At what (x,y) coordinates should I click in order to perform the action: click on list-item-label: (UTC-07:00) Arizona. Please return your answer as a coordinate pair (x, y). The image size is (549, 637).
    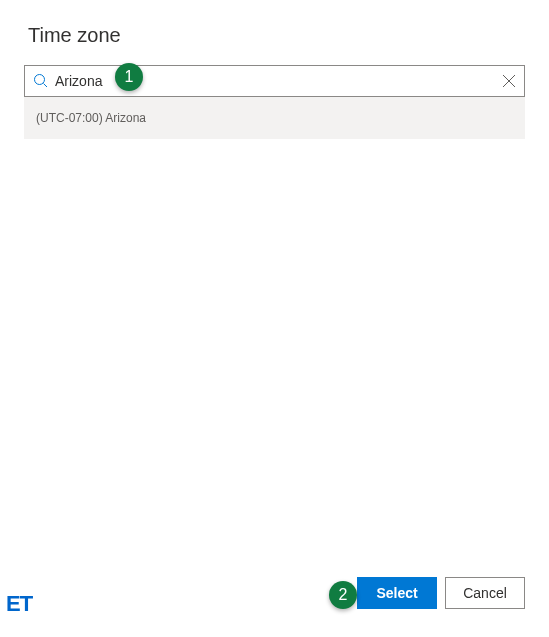
    Looking at the image, I should click on (91, 118).